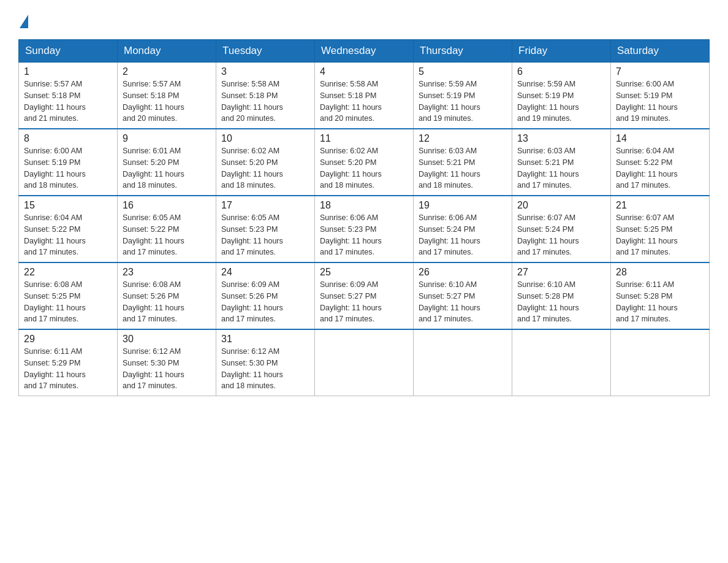 This screenshot has height=563, width=728. What do you see at coordinates (660, 72) in the screenshot?
I see `day-number: 7` at bounding box center [660, 72].